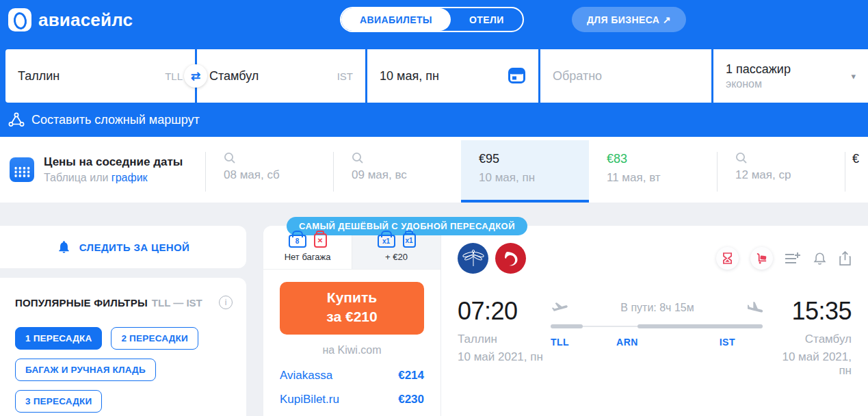 The width and height of the screenshot is (868, 416). What do you see at coordinates (352, 400) in the screenshot?
I see `agency-row: KupiBilet.ru €230` at bounding box center [352, 400].